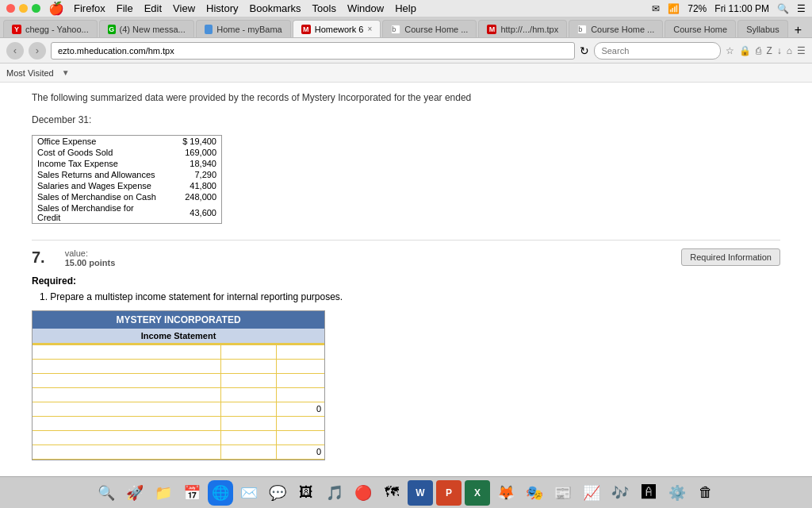 The image size is (812, 508). Describe the element at coordinates (700, 29) in the screenshot. I see `tab-coursehome3: Course Home` at that location.